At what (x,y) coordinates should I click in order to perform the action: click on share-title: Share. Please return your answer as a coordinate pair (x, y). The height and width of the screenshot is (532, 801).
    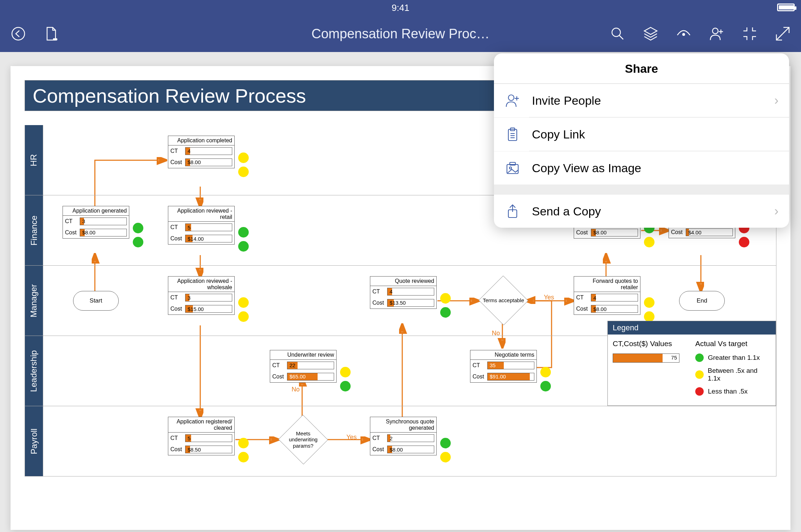
    Looking at the image, I should click on (642, 69).